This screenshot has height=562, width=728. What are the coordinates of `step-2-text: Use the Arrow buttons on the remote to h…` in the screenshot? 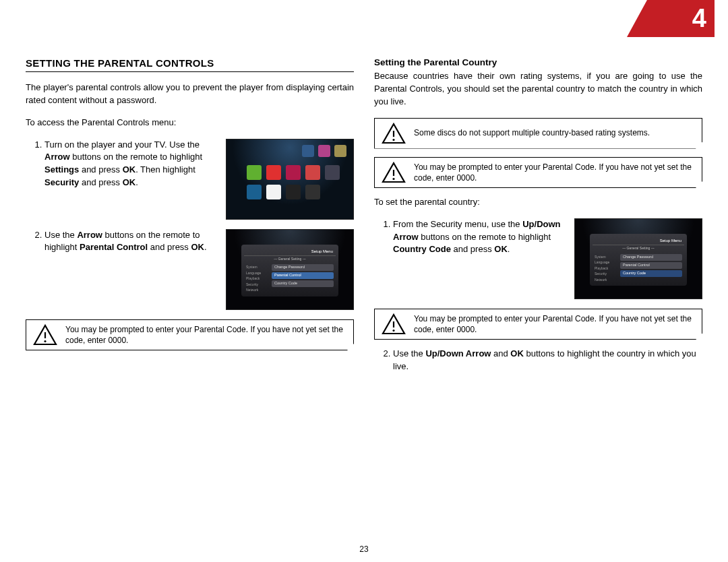 It's located at (131, 242).